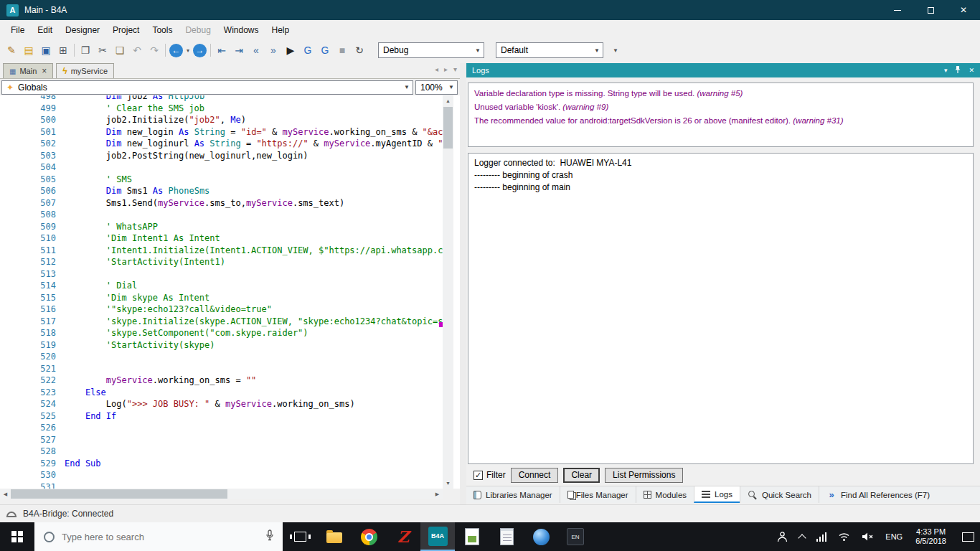 This screenshot has width=980, height=551. What do you see at coordinates (221, 382) in the screenshot?
I see `code-line: 522 myService.working_on_sms = ""` at bounding box center [221, 382].